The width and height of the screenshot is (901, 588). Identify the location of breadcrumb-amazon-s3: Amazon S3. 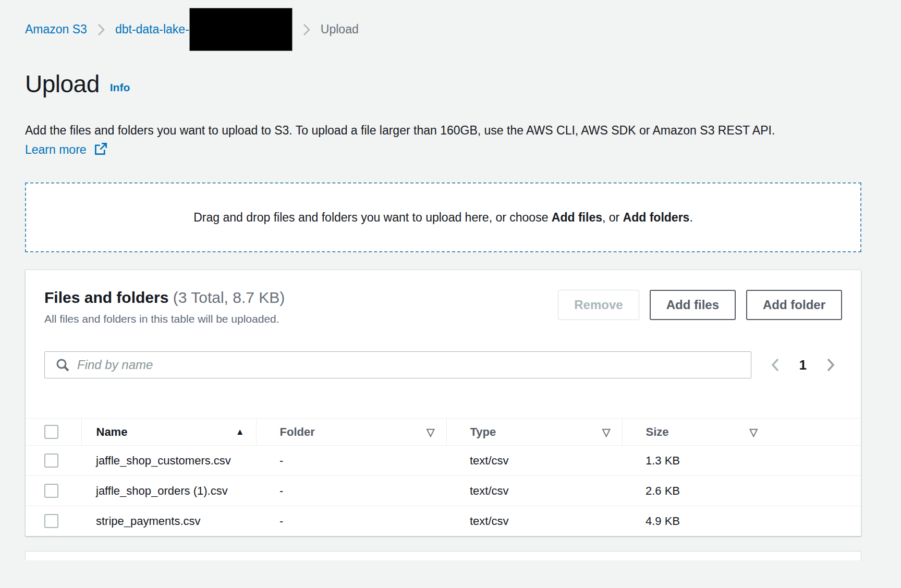
(56, 29).